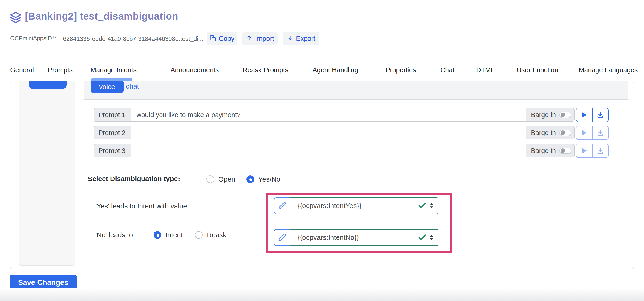 Image resolution: width=644 pixels, height=301 pixels. What do you see at coordinates (43, 282) in the screenshot?
I see `save-changes-button: Save Changes` at bounding box center [43, 282].